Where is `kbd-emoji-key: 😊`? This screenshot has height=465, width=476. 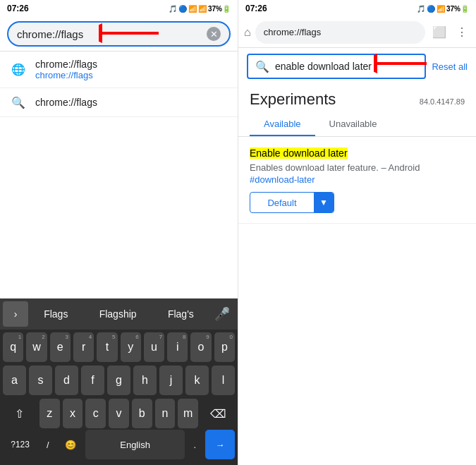 kbd-emoji-key: 😊 is located at coordinates (71, 445).